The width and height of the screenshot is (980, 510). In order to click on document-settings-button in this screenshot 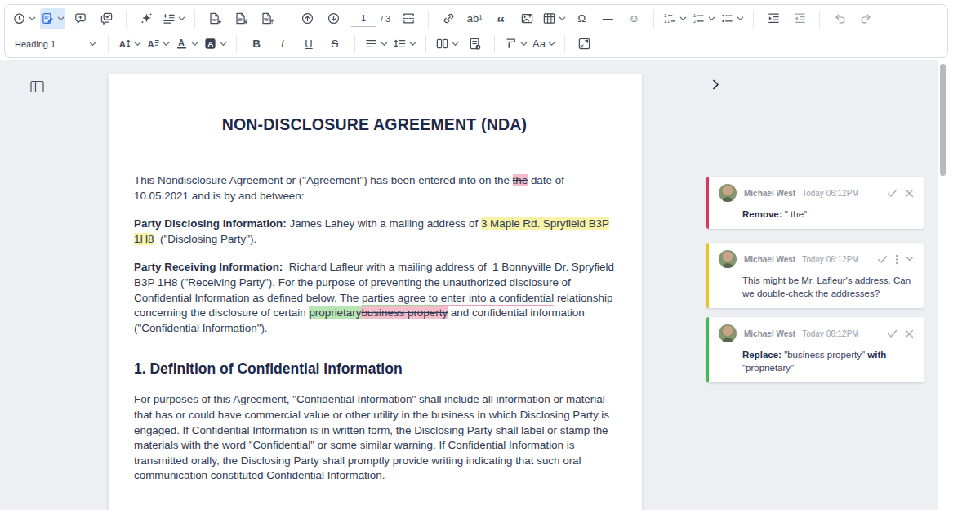, I will do `click(474, 44)`.